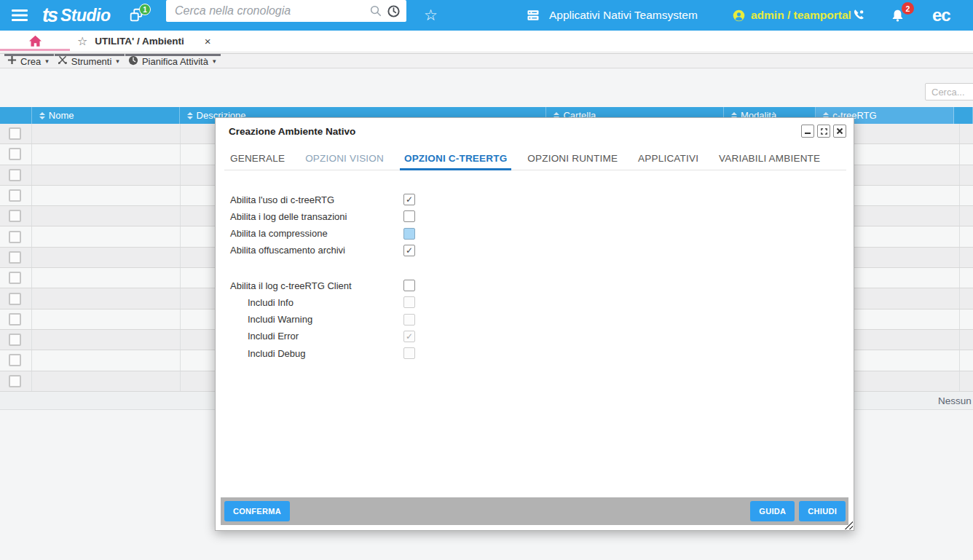  I want to click on form-row: Includi Info, so click(449, 302).